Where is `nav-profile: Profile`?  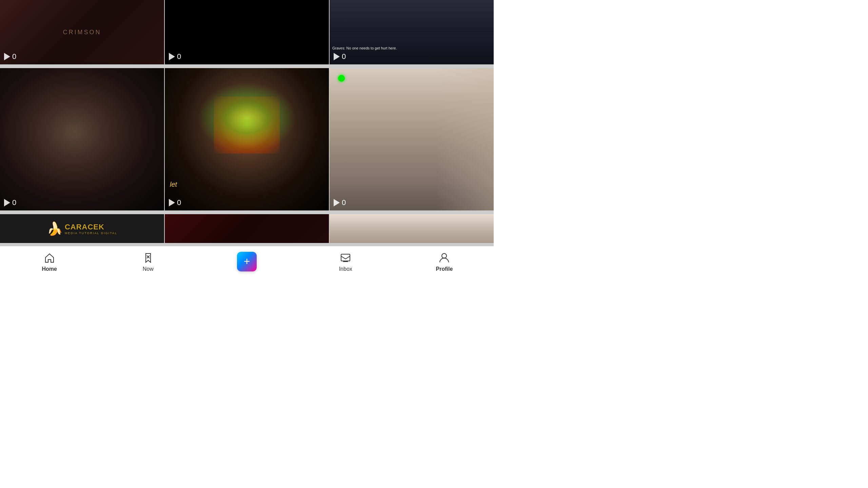
nav-profile: Profile is located at coordinates (444, 262).